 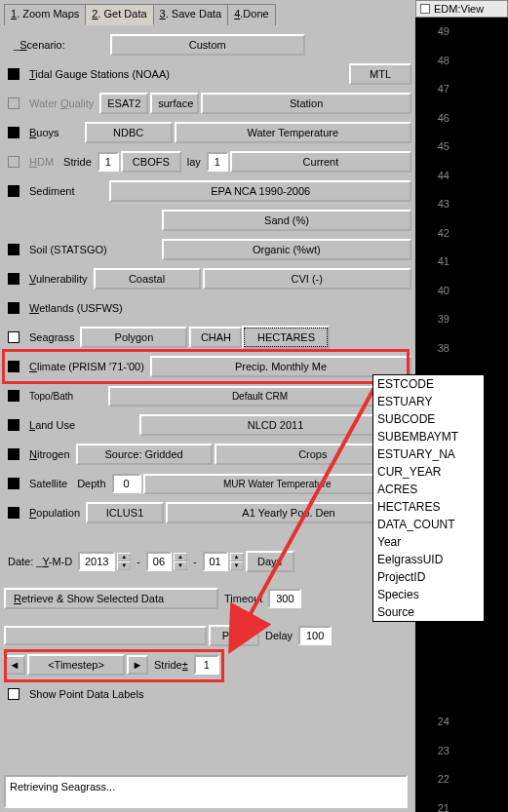 What do you see at coordinates (429, 437) in the screenshot?
I see `dropdown-item: SUBEMBAYMT` at bounding box center [429, 437].